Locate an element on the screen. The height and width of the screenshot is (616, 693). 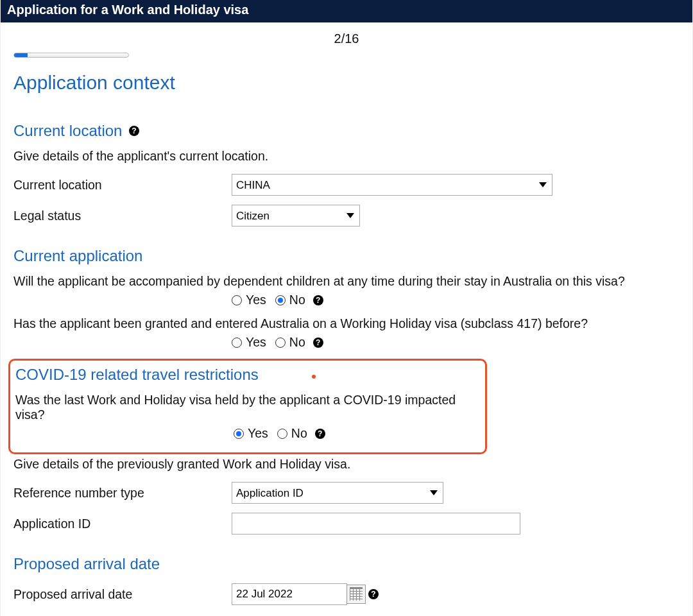
heading-proposed-arrival: Proposed arrival date is located at coordinates (87, 564).